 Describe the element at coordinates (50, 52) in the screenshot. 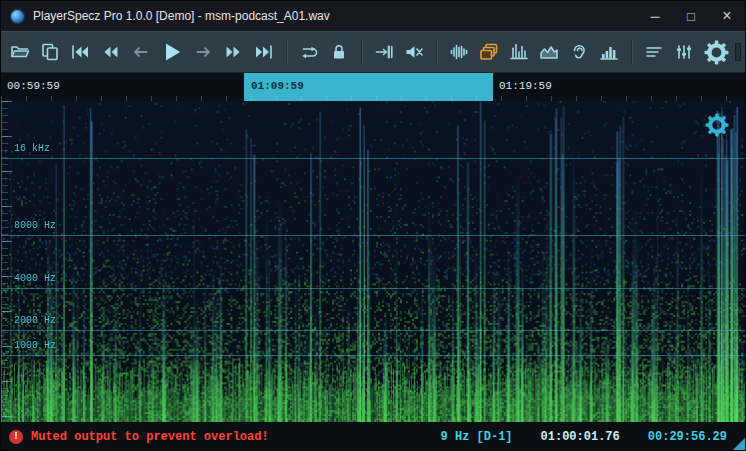

I see `import-session-button` at that location.